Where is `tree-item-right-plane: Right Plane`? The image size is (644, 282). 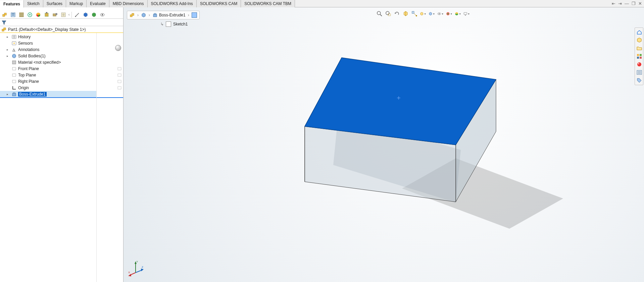
tree-item-right-plane: Right Plane is located at coordinates (48, 81).